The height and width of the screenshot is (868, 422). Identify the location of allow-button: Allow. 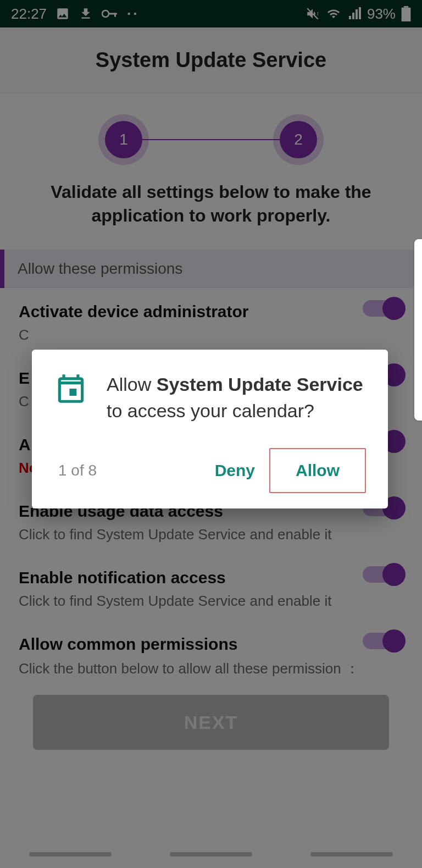
(318, 471).